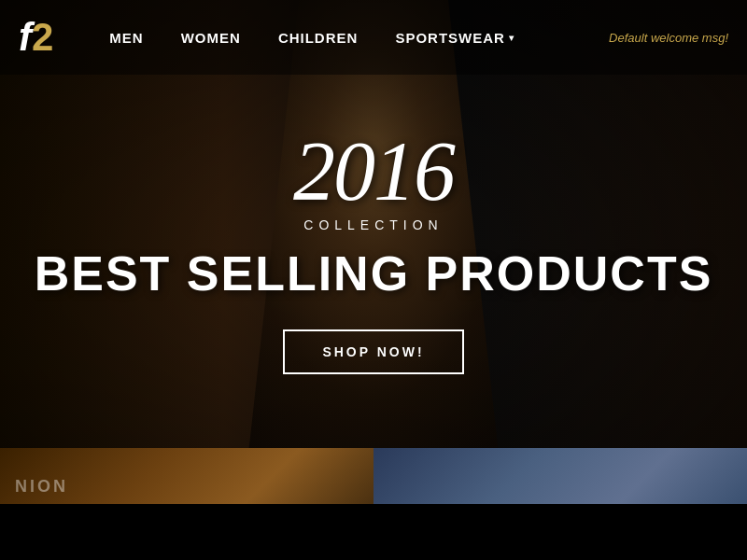  Describe the element at coordinates (187, 476) in the screenshot. I see `strip-left-panel: NION` at that location.